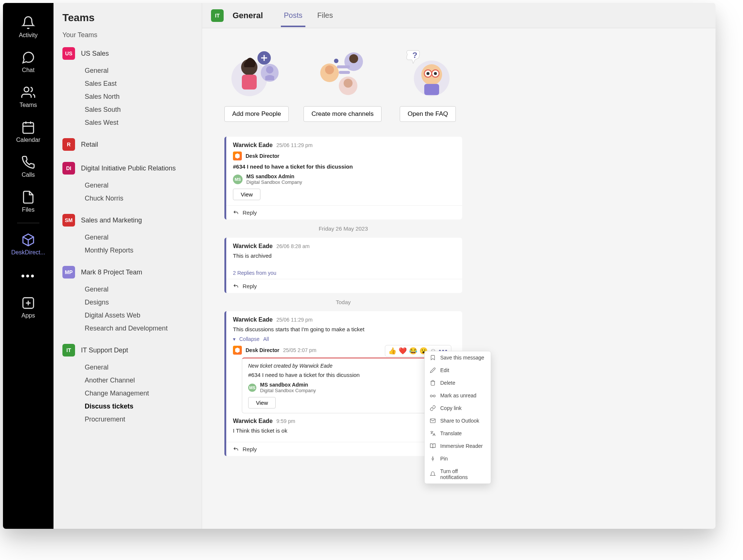 The height and width of the screenshot is (560, 743). I want to click on channel-item: Chuck Norris, so click(138, 198).